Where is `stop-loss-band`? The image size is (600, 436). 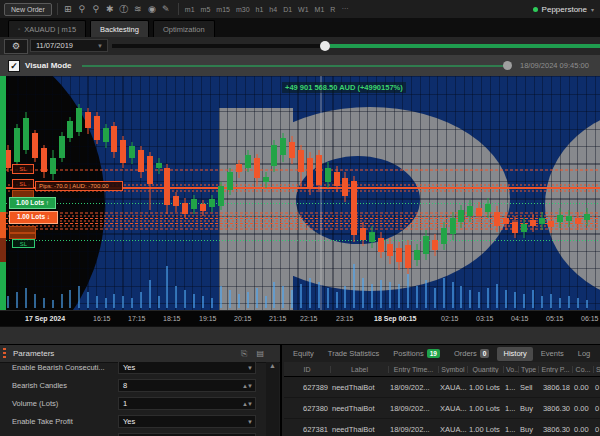 stop-loss-band is located at coordinates (22, 230).